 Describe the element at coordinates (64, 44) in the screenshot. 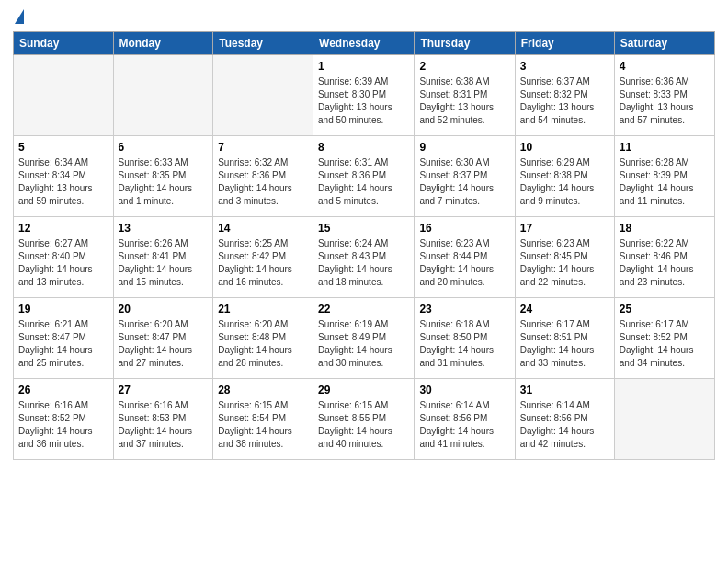

I see `calendar-header-sunday: Sunday` at that location.